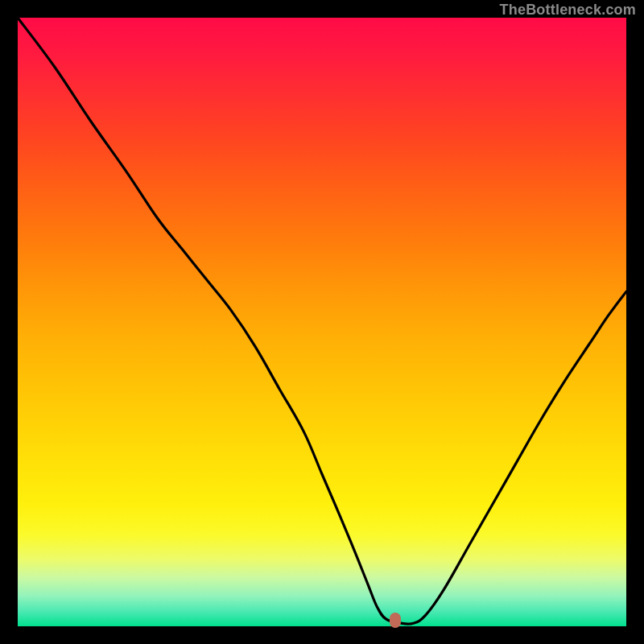 This screenshot has height=644, width=644. What do you see at coordinates (568, 10) in the screenshot?
I see `watermark-text: TheBottleneck.com` at bounding box center [568, 10].